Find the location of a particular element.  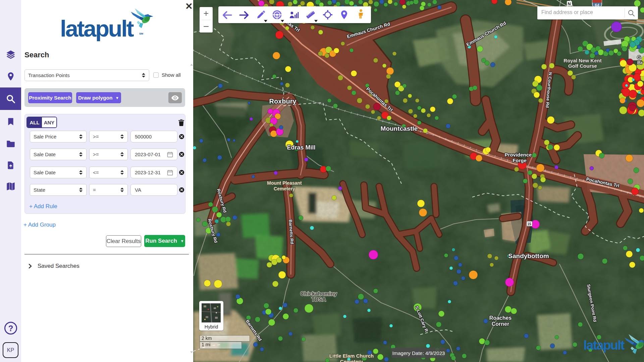

svg-text: Edras Mill is located at coordinates (301, 147).